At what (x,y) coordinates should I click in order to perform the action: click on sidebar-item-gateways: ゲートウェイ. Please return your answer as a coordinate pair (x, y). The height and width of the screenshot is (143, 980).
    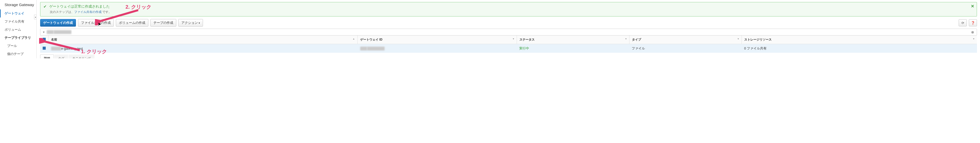
    Looking at the image, I should click on (18, 14).